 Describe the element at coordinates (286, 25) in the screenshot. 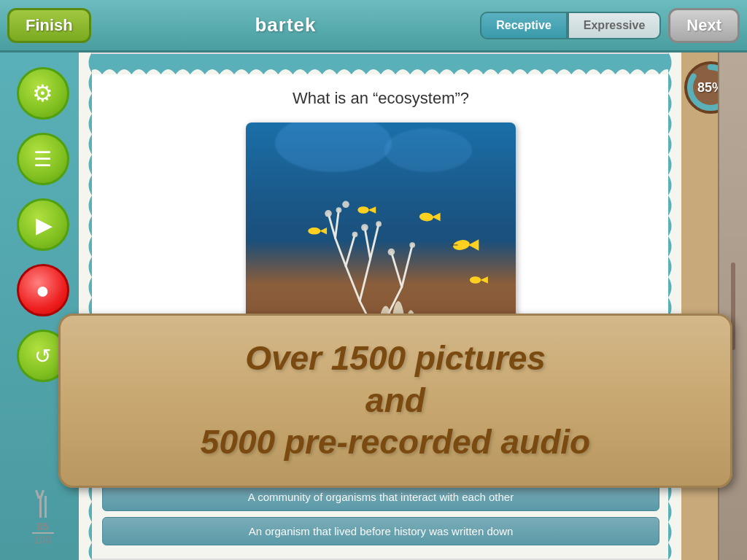

I see `username-display: bartek` at that location.